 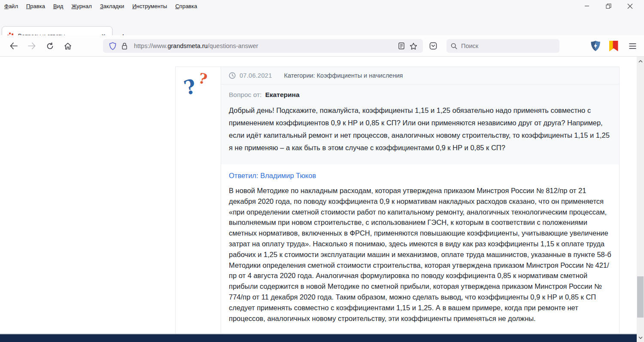 I want to click on reload-button, so click(x=50, y=46).